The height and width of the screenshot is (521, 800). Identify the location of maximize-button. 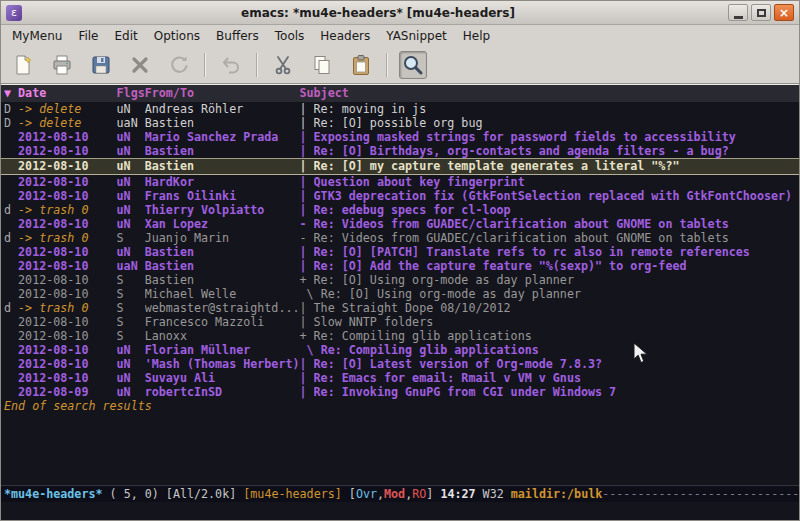
(761, 12).